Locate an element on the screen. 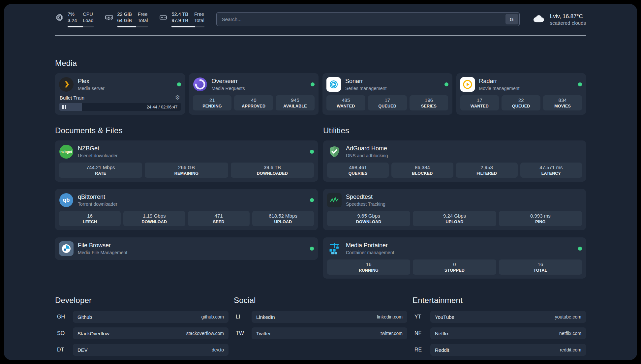  disk-free: 52.4 TB is located at coordinates (180, 15).